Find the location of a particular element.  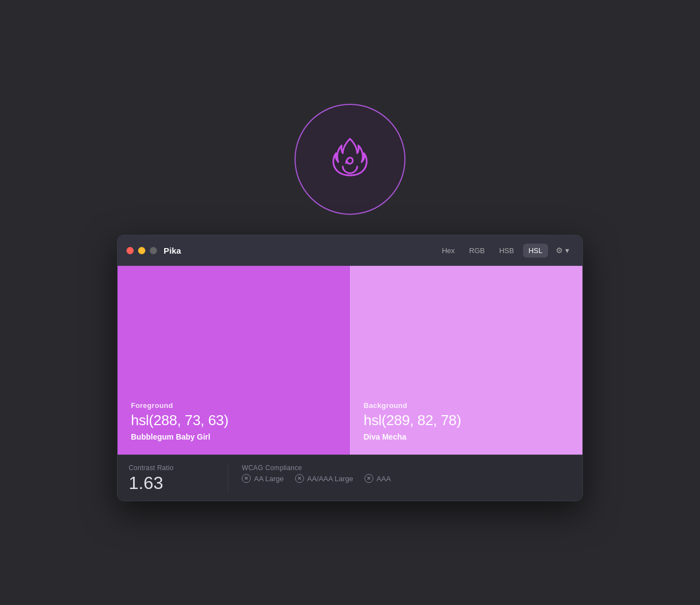

wcag-aaa: ✕ AAA is located at coordinates (378, 478).